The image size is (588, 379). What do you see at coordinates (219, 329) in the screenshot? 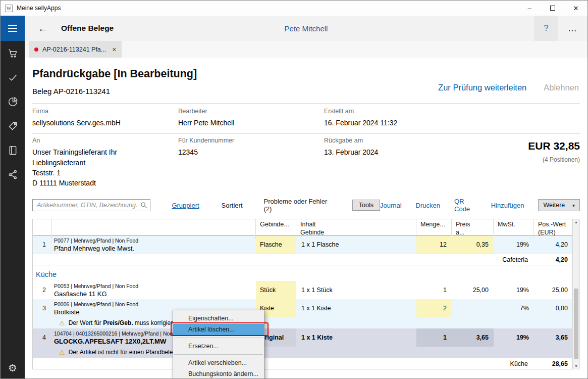
I see `menu-item-artikel-loeschen: Artikel löschen...` at bounding box center [219, 329].